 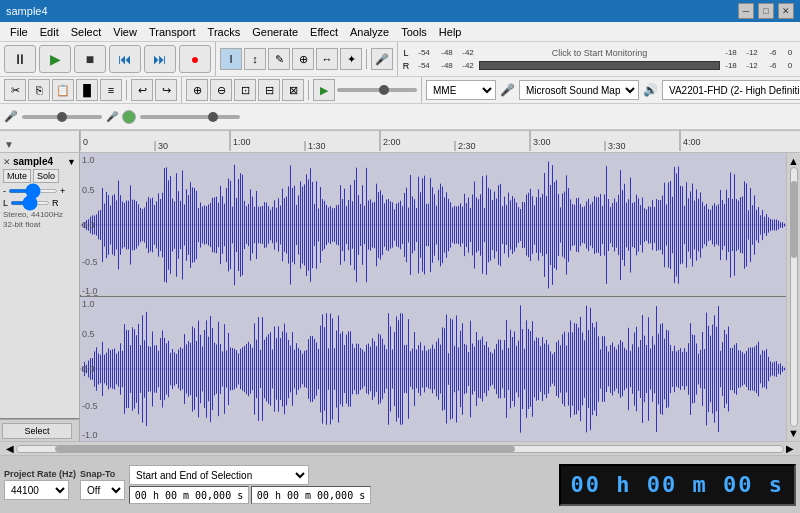 I want to click on menu-edit: Edit, so click(x=50, y=32).